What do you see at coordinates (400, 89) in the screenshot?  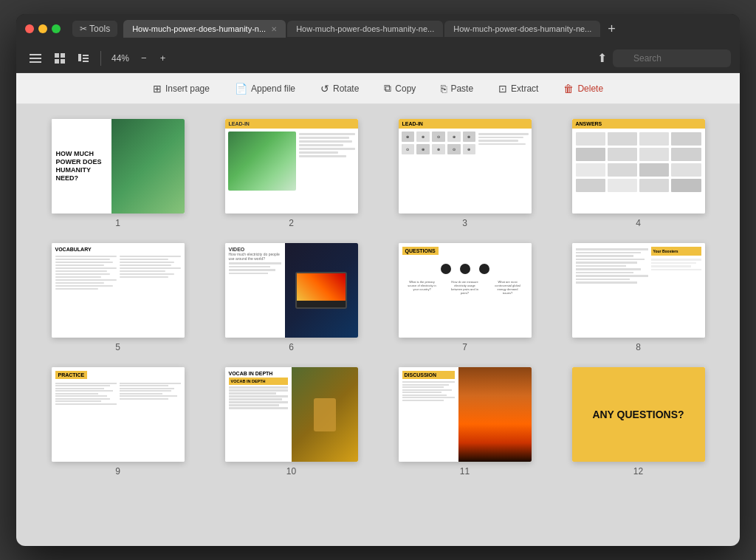 I see `copy-button: ⧉ Copy` at bounding box center [400, 89].